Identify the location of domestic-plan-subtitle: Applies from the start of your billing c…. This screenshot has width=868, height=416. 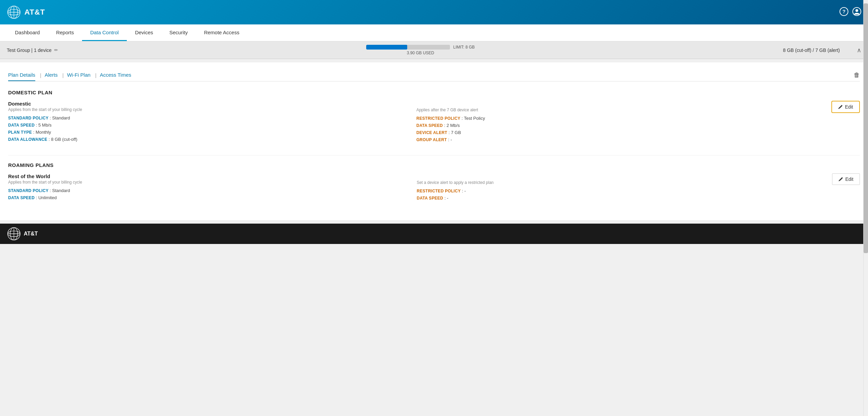
(212, 110).